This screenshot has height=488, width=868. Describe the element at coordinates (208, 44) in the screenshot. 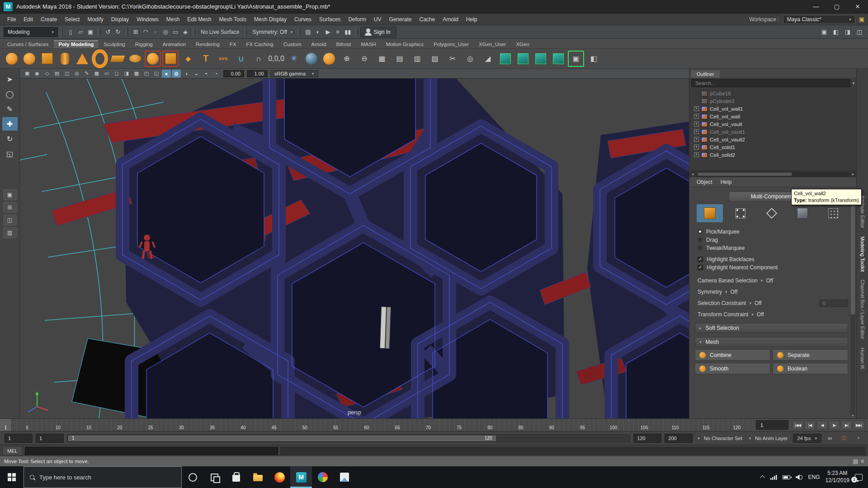

I see `shelf-tab: Rendering` at that location.